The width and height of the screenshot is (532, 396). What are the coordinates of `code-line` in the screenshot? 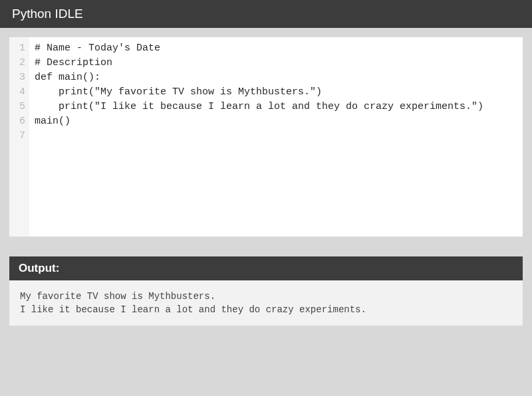 It's located at (276, 136).